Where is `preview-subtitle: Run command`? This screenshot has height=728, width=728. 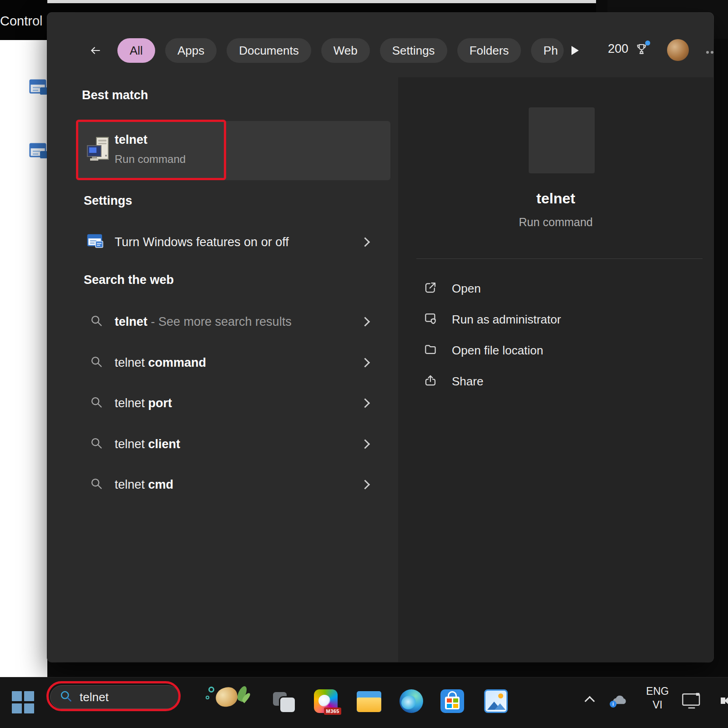
preview-subtitle: Run command is located at coordinates (556, 222).